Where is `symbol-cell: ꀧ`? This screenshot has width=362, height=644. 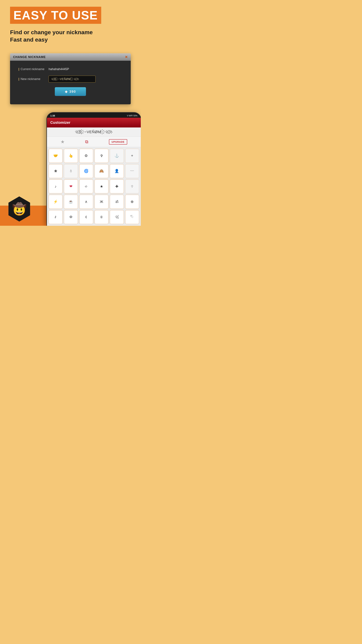
symbol-cell: ꀧ is located at coordinates (101, 217).